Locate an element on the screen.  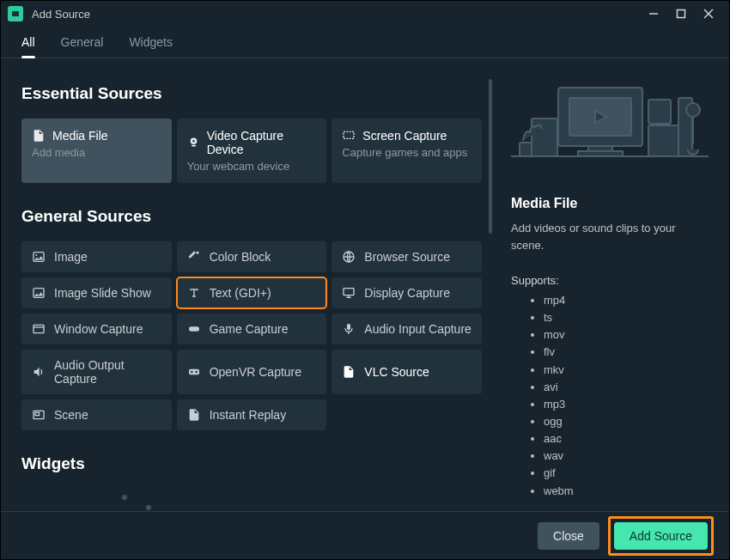
source-audio-output: Audio Output Capture is located at coordinates (96, 372).